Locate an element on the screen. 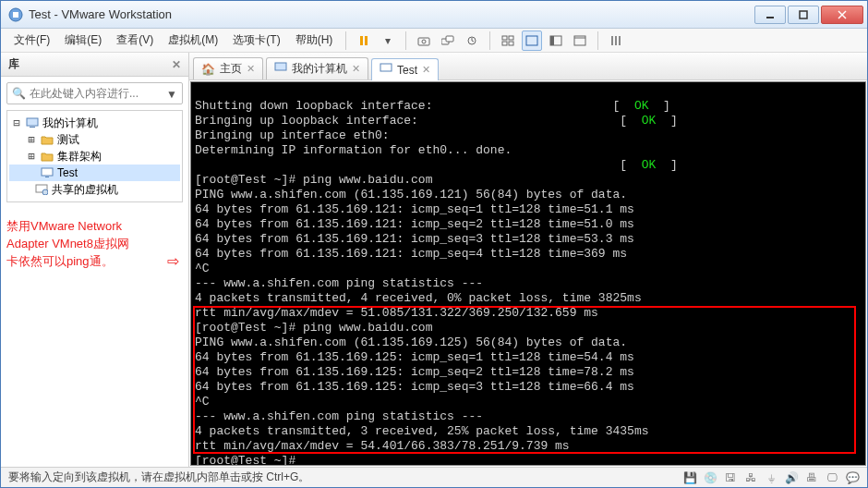  sidebar-header: 库 ✕ is located at coordinates (94, 65).